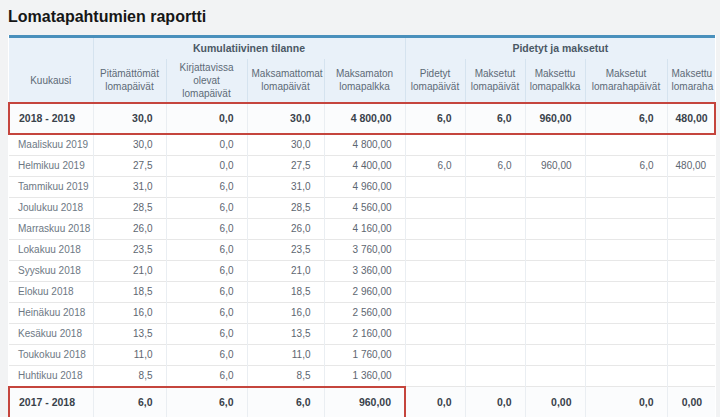 Image resolution: width=720 pixels, height=417 pixels. What do you see at coordinates (691, 81) in the screenshot?
I see `column-header-9: Maksettu lomaraha` at bounding box center [691, 81].